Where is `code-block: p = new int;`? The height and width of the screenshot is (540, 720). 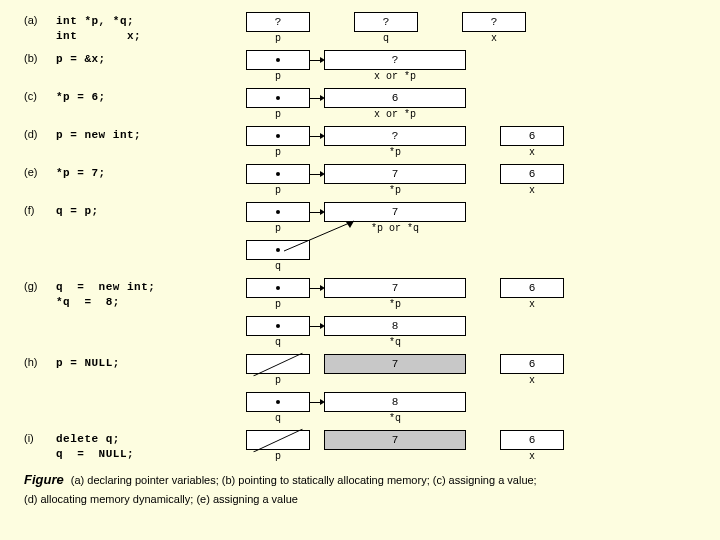 code-block: p = new int; is located at coordinates (151, 134).